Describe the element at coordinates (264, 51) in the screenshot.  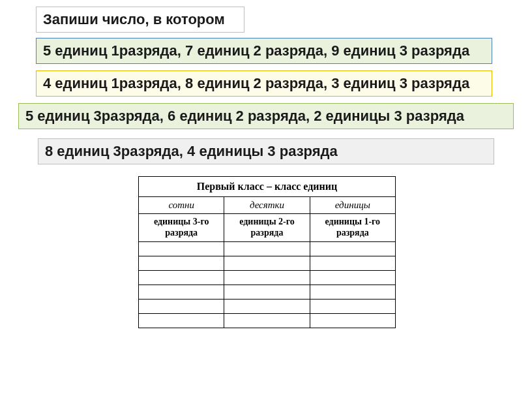
I see `task-line-1: 5 единиц 1разряда, 7 единиц 2 разряда, 9…` at that location.